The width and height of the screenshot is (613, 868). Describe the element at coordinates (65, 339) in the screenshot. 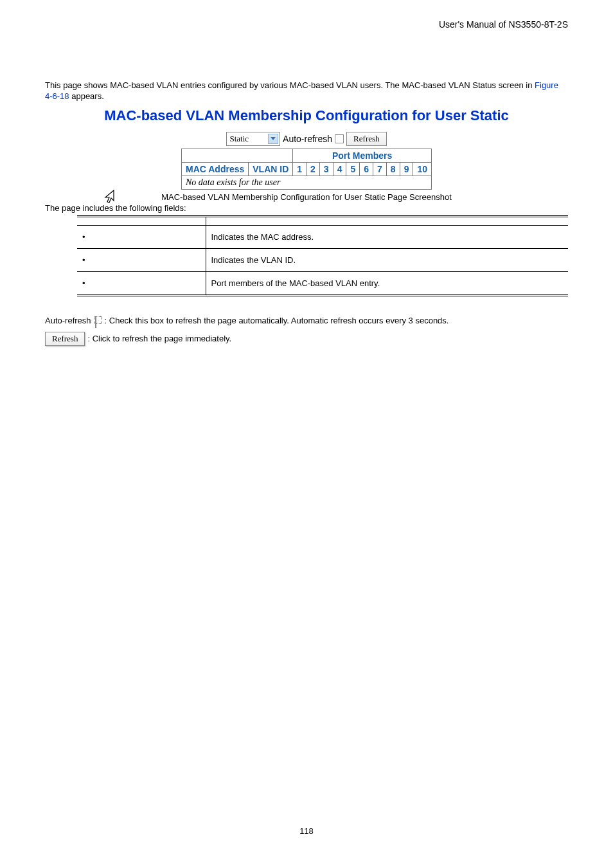

I see `refresh-button-icon: Refresh` at that location.